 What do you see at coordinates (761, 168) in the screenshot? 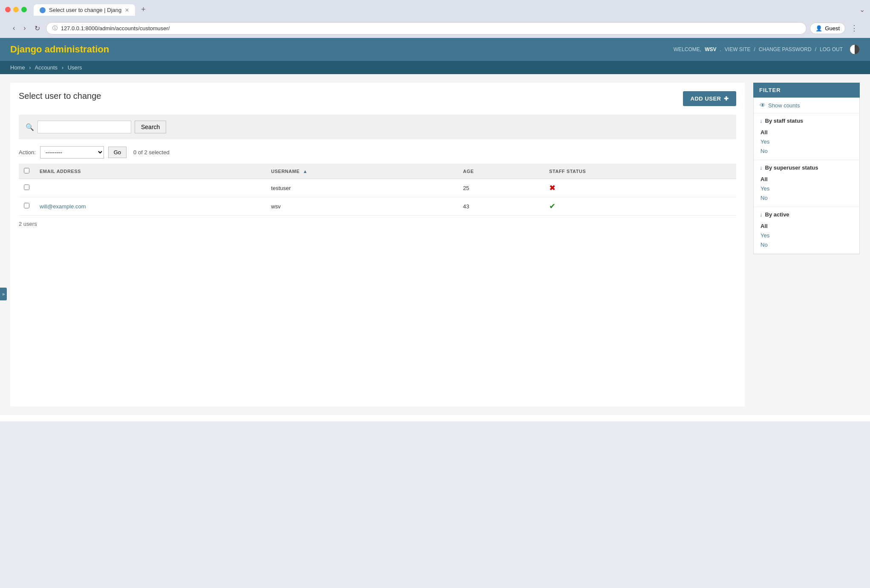
I see `filter-superuser-arrow-icon: ↓` at bounding box center [761, 168].